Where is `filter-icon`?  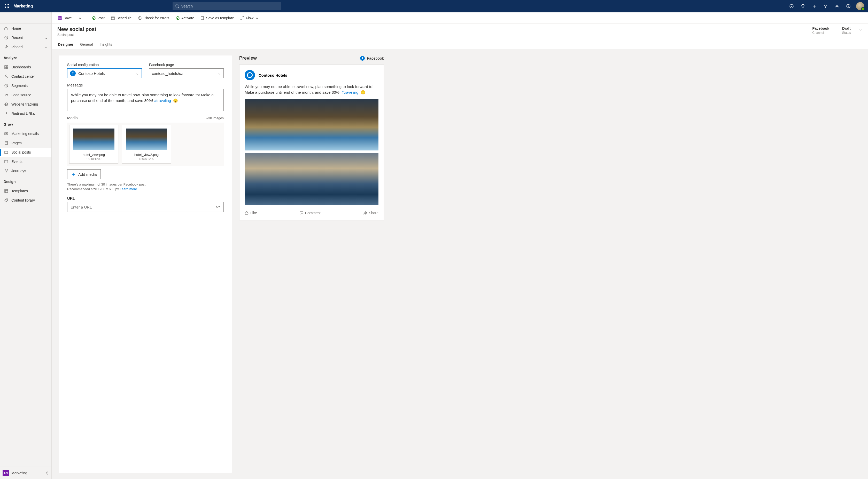 filter-icon is located at coordinates (826, 6).